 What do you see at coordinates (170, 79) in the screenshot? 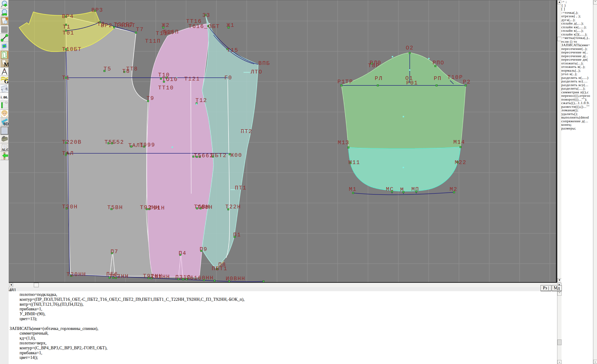
I see `svg-text: ТО10` at bounding box center [170, 79].